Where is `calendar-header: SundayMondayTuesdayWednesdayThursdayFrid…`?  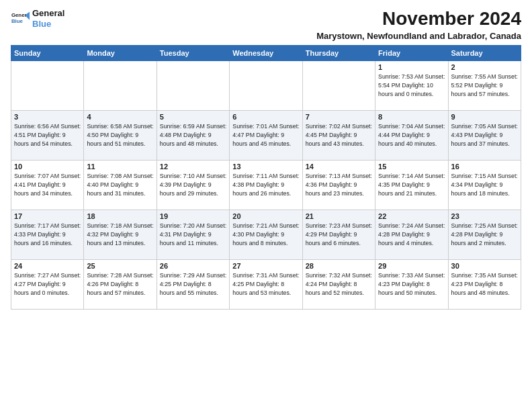 calendar-header: SundayMondayTuesdayWednesdayThursdayFrid… is located at coordinates (266, 54).